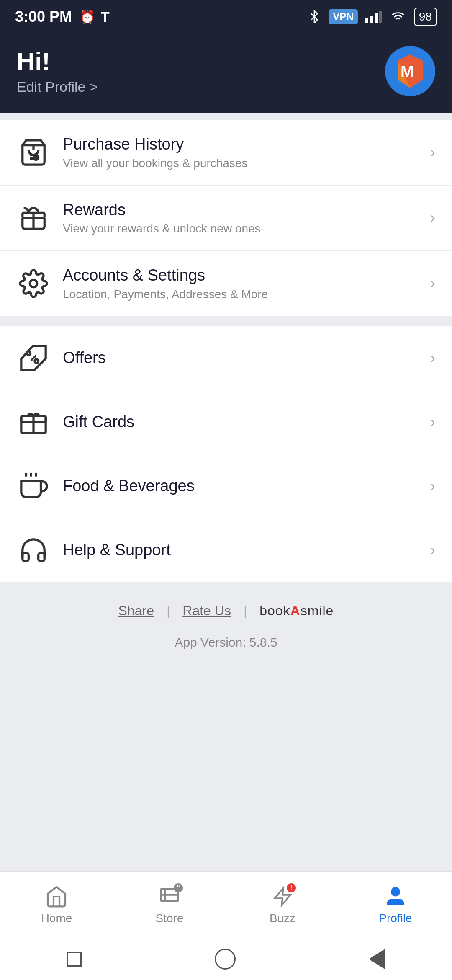 Image resolution: width=452 pixels, height=980 pixels. I want to click on accounts-settings-text: Accounts & Settings Location, Payments, …, so click(247, 284).